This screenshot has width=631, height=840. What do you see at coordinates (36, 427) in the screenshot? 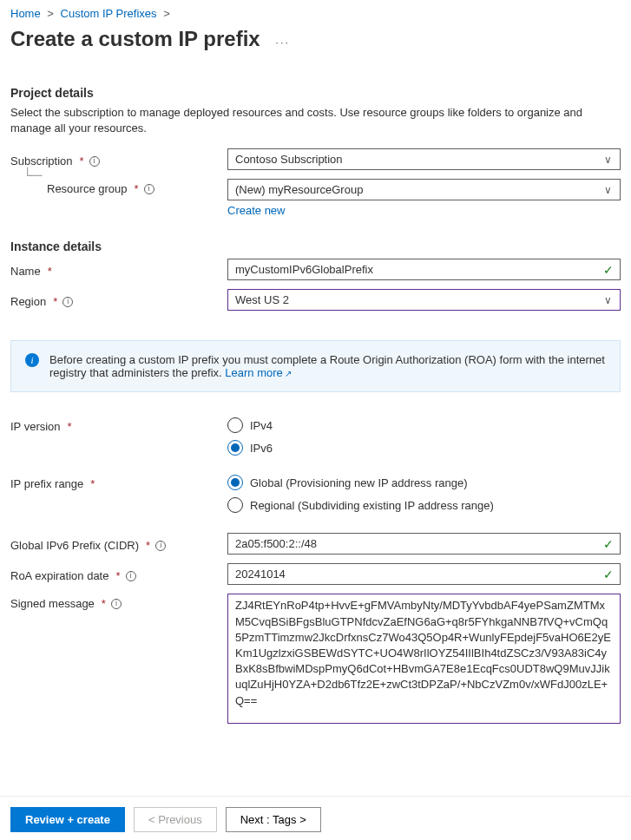
I see `ip-version-label: IP version` at bounding box center [36, 427].